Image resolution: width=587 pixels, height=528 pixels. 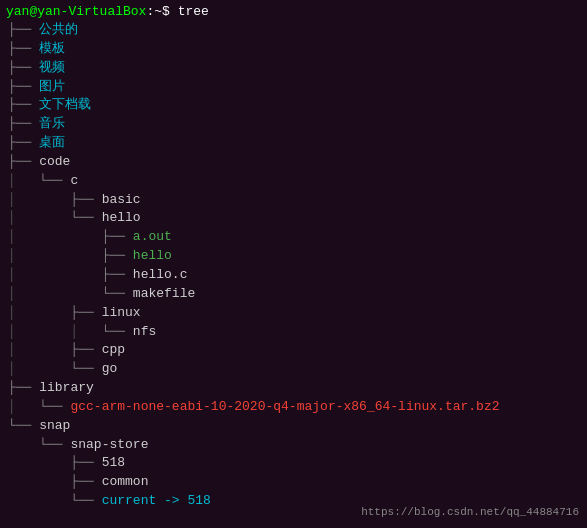 I want to click on tree-row: │ │ └── nfs, so click(x=294, y=332).